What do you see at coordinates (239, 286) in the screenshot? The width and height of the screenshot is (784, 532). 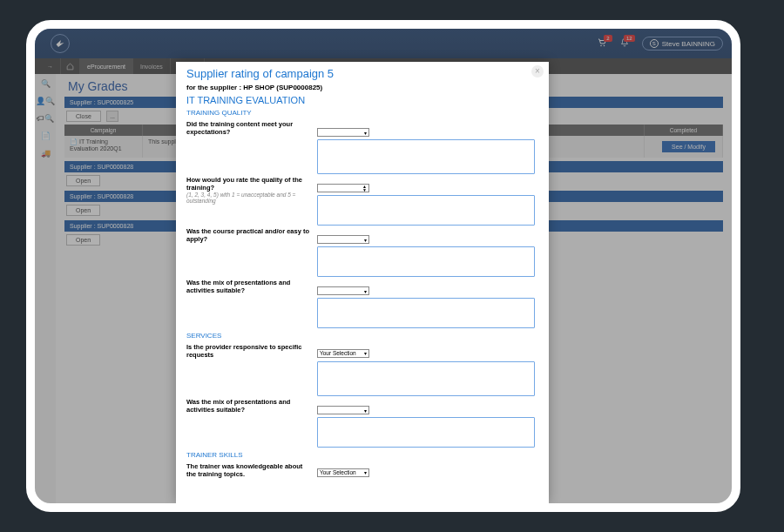 I see `q4-label: Was the mix of presentations and activit…` at bounding box center [239, 286].